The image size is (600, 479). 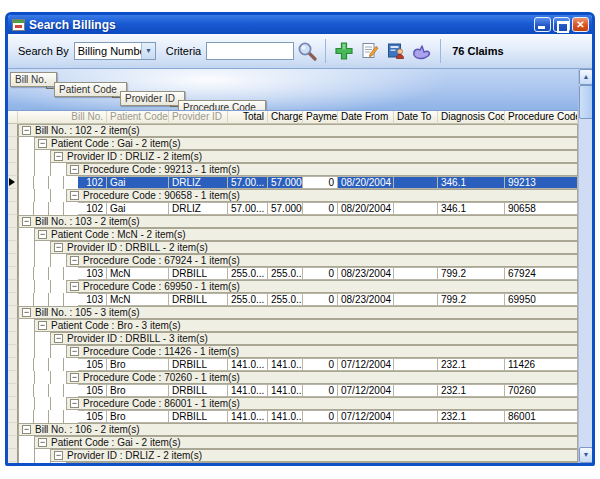 I want to click on claim-details-icon, so click(x=396, y=51).